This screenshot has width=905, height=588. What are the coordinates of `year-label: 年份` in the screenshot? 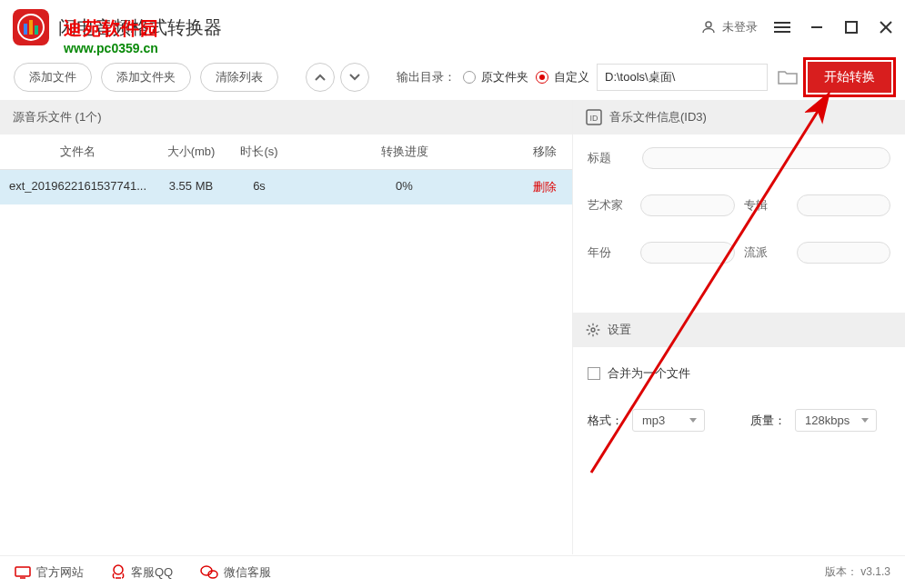 It's located at (610, 253).